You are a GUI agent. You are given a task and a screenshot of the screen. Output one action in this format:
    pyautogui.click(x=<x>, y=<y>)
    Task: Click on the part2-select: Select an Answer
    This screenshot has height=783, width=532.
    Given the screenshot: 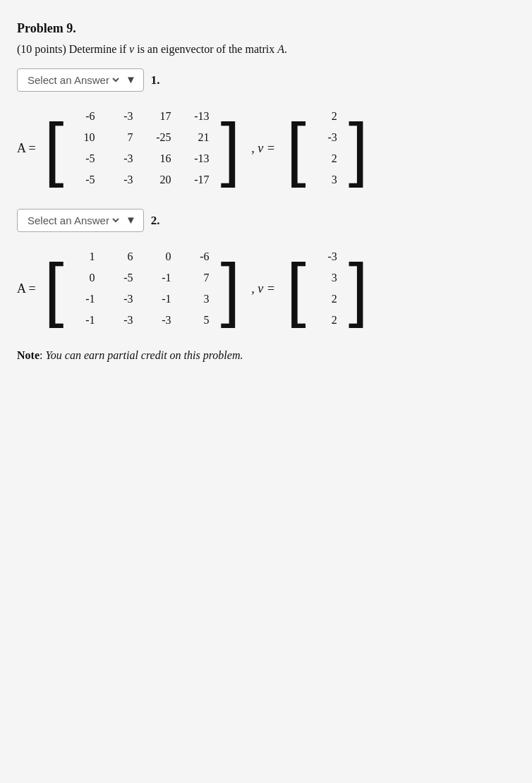 What is the action you would take?
    pyautogui.click(x=73, y=220)
    